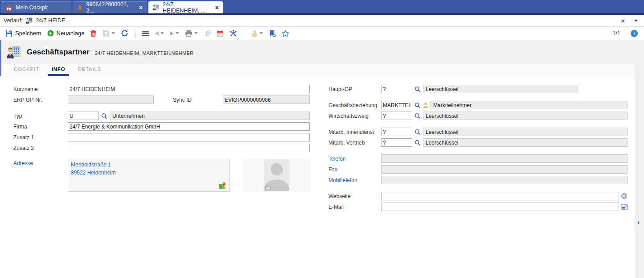 This screenshot has width=644, height=278. Describe the element at coordinates (285, 33) in the screenshot. I see `star-icon` at that location.